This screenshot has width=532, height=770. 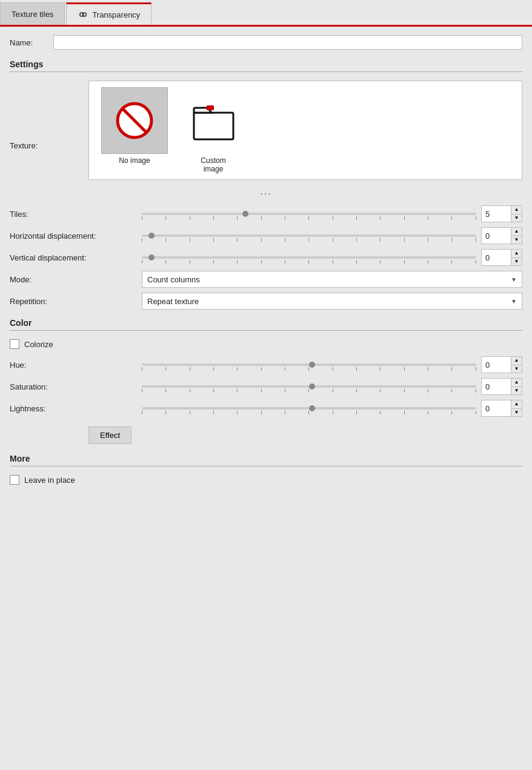 I want to click on hue-row: Hue: 0 ▲ ▼, so click(x=266, y=365).